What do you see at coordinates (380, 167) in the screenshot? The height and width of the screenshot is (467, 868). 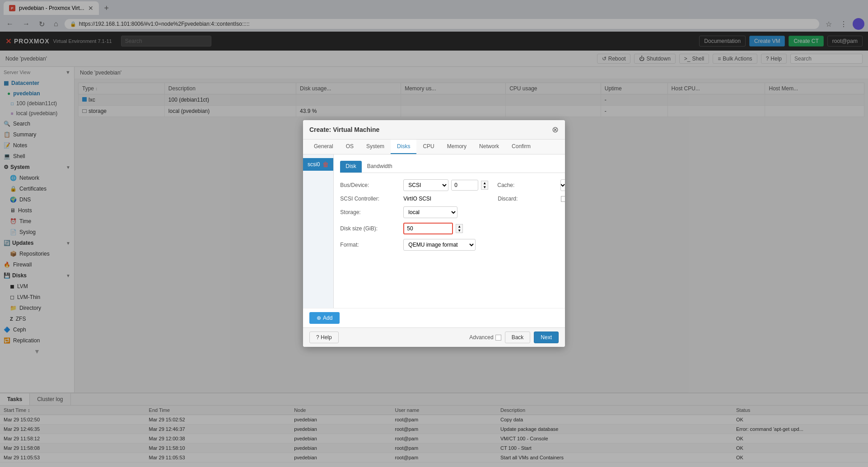 I see `modal-sub-tab-bandwidth: Bandwidth` at bounding box center [380, 167].